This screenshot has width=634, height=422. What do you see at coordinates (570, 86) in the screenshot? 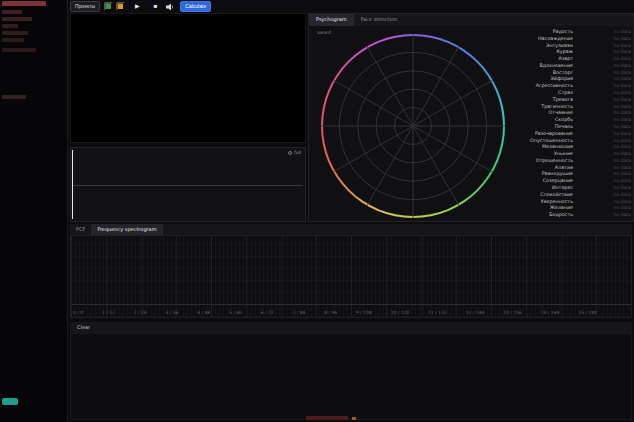
I see `emotion-row: Агрессивностьno data` at bounding box center [570, 86].